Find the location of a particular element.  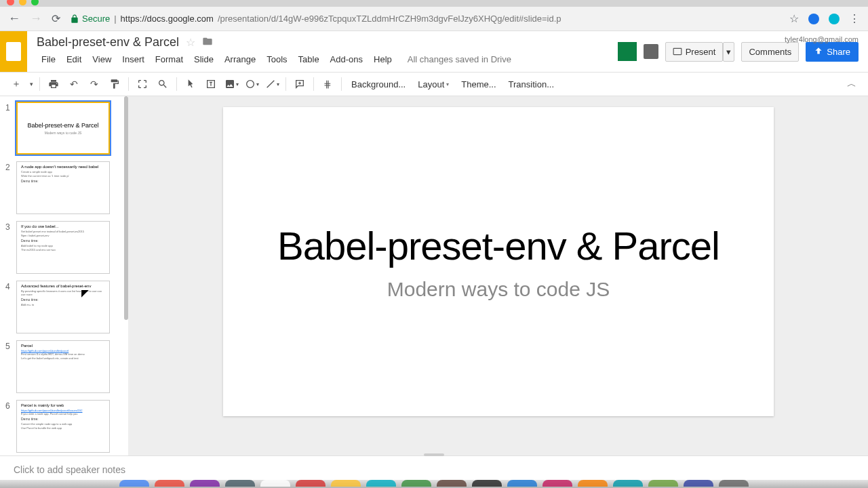

slide-subtitle: Modern ways to code JS is located at coordinates (499, 289).